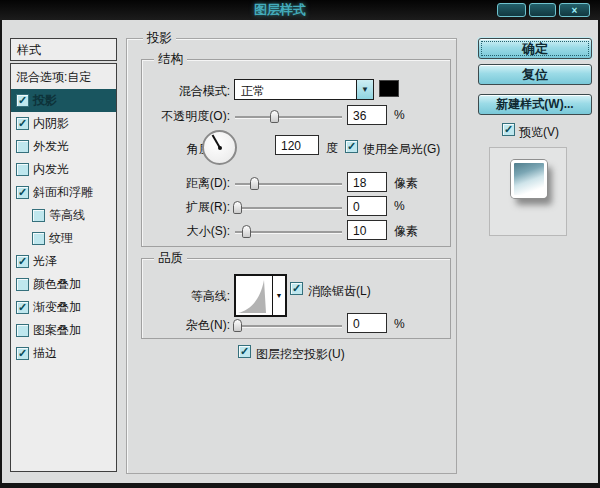  What do you see at coordinates (508, 130) in the screenshot?
I see `preview-checkbox: ✓` at bounding box center [508, 130].